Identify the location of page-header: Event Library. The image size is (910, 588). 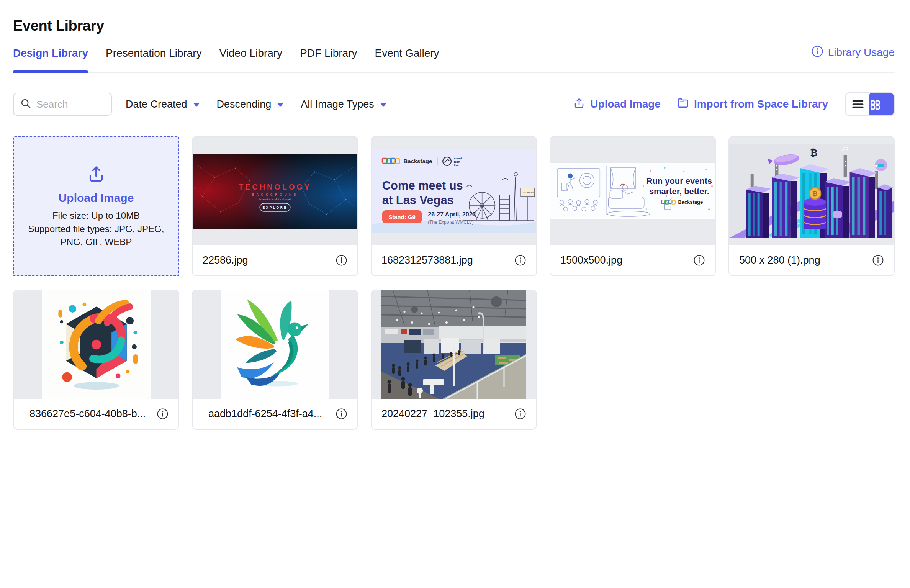
(455, 17).